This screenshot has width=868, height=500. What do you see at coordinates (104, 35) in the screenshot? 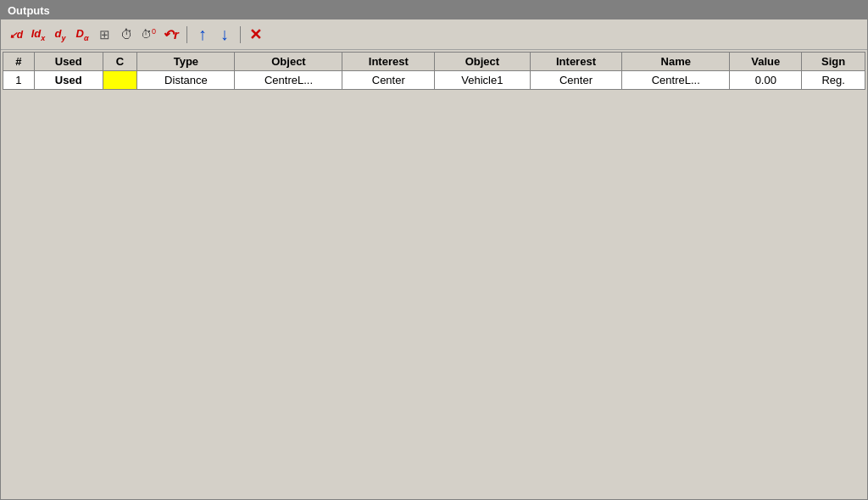
I see `checker-toolbar-btn: ⊞` at bounding box center [104, 35].